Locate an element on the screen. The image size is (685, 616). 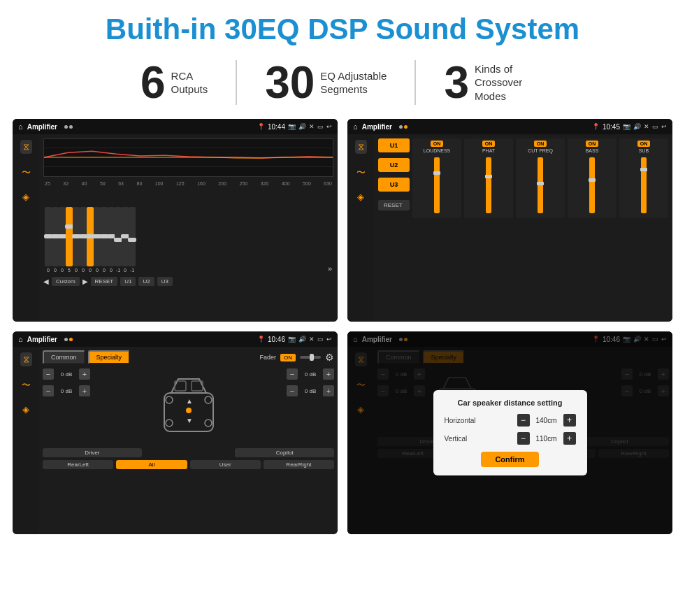
fader-wave-icon: 〜 is located at coordinates (27, 385).